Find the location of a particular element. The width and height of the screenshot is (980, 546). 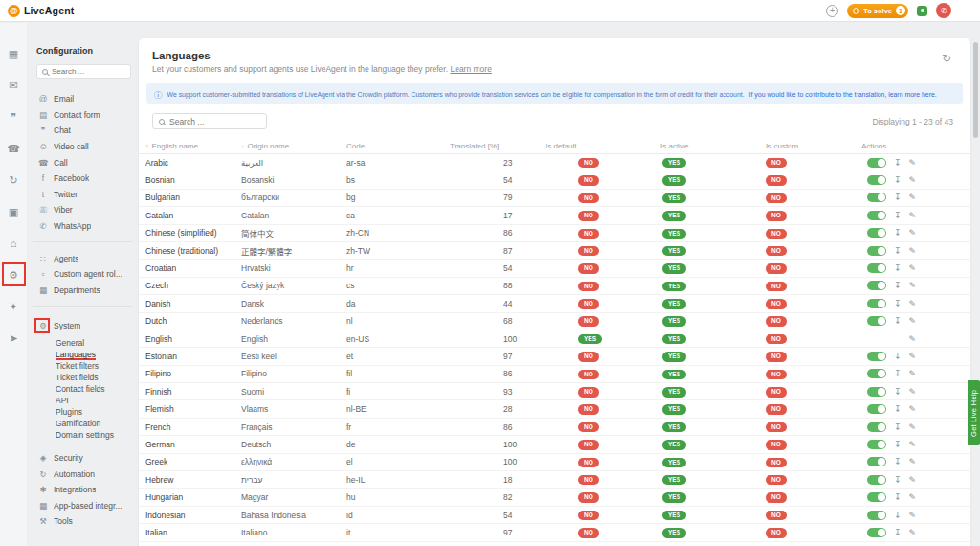

table-row: Filipino Filipino fil 86 NO YES NO ↧ ✎ is located at coordinates (555, 375).